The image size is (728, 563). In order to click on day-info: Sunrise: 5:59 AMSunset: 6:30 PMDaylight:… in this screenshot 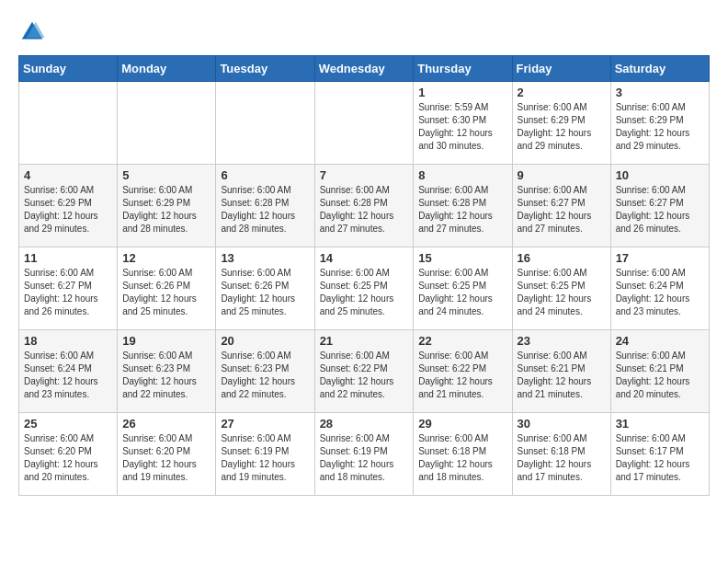, I will do `click(462, 127)`.